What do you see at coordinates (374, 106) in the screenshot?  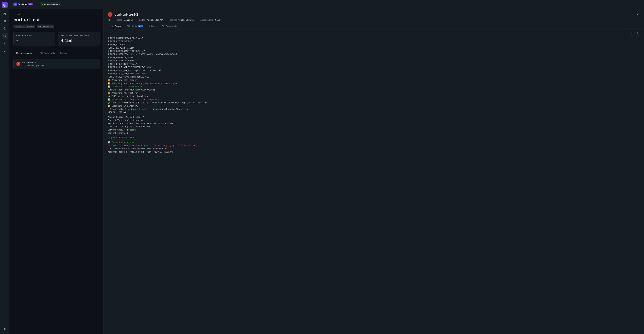 I see `log-line: 📂 Executing in directory :` at bounding box center [374, 106].